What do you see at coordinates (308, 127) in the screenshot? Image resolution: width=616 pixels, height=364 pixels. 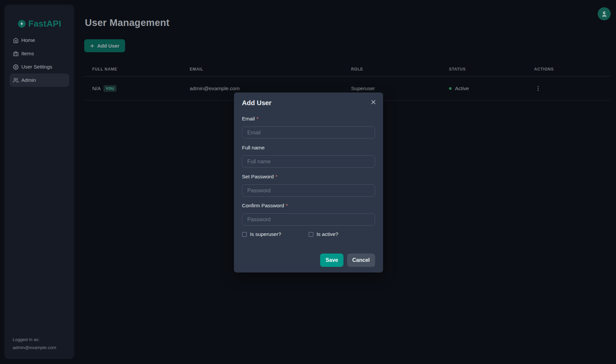 I see `email-field-group: Email*` at bounding box center [308, 127].